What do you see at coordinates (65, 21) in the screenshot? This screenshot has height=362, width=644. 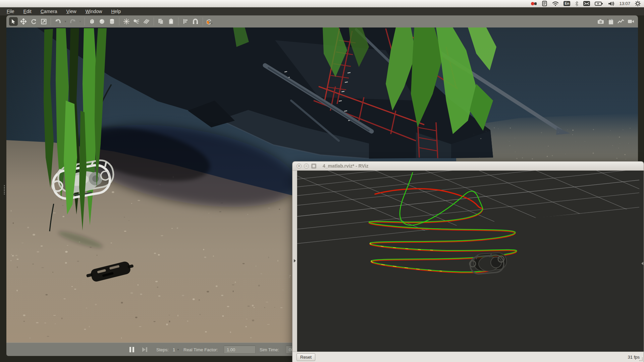 I see `undo-history-button: ▼` at bounding box center [65, 21].